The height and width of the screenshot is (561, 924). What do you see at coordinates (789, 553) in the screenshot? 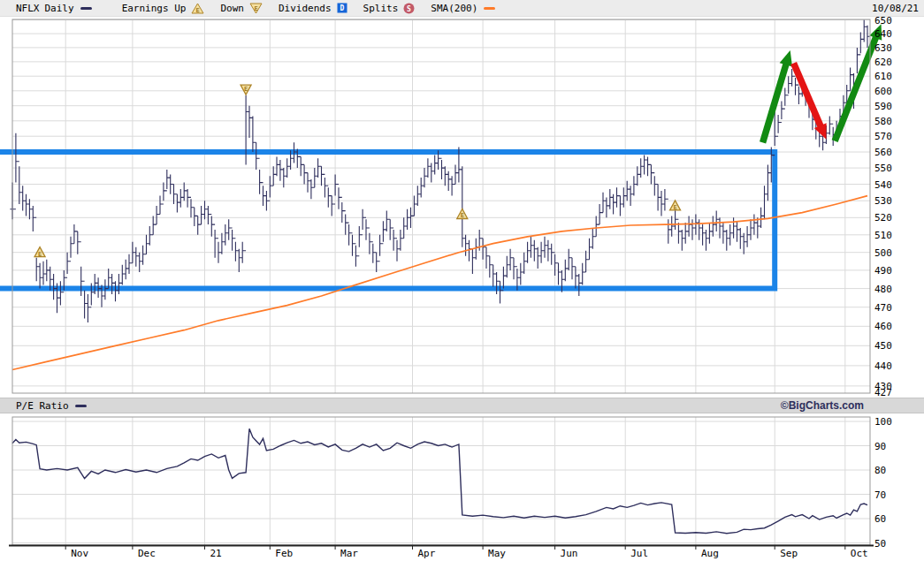
I see `month-axis-label: Sep` at bounding box center [789, 553].